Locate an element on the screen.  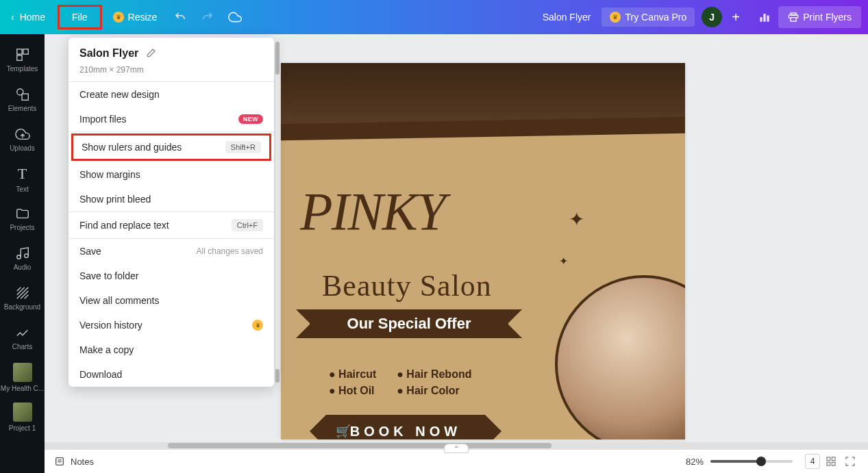
folder-icon is located at coordinates (23, 214).